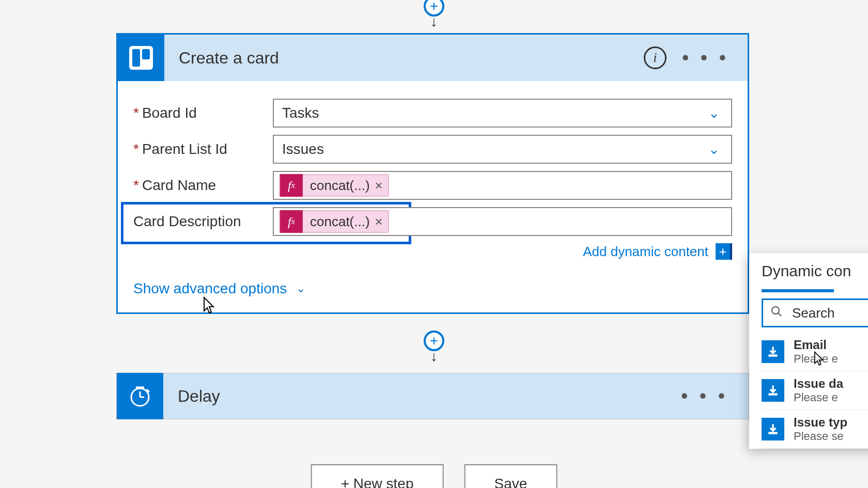  I want to click on create-card-title: Create a card, so click(404, 58).